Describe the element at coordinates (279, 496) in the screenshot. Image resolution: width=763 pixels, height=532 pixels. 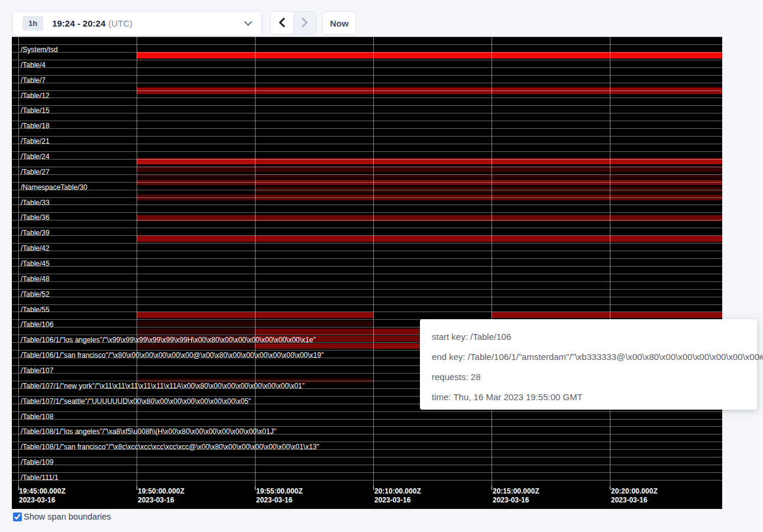
I see `x-axis-label: 19:55:00.000Z2023-03-16` at that location.